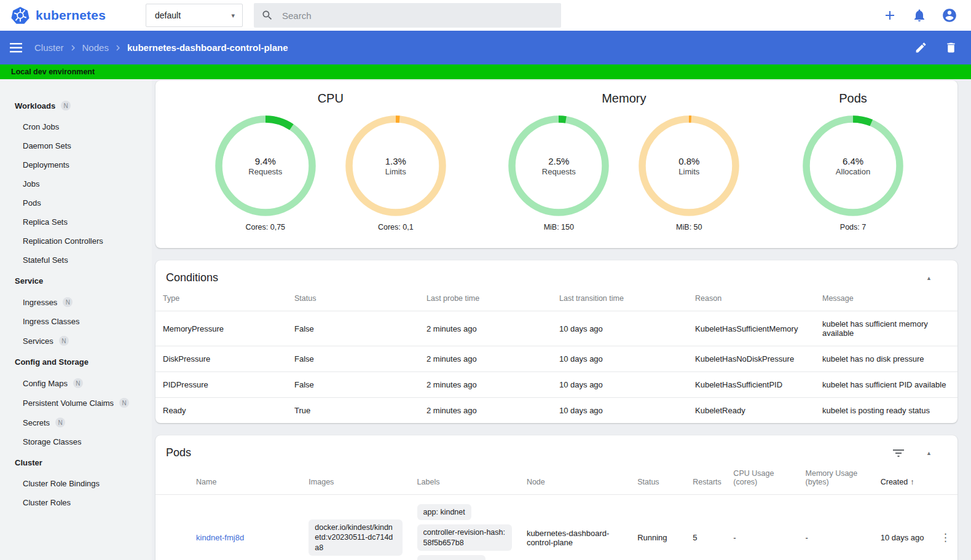 Image resolution: width=971 pixels, height=560 pixels. Describe the element at coordinates (245, 479) in the screenshot. I see `column-header-name: Name` at that location.